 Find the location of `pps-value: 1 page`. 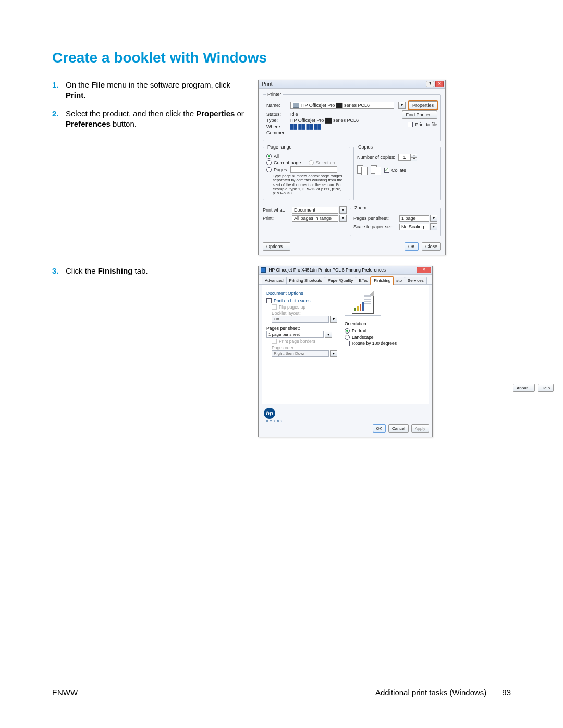

pps-value: 1 page is located at coordinates (409, 218).